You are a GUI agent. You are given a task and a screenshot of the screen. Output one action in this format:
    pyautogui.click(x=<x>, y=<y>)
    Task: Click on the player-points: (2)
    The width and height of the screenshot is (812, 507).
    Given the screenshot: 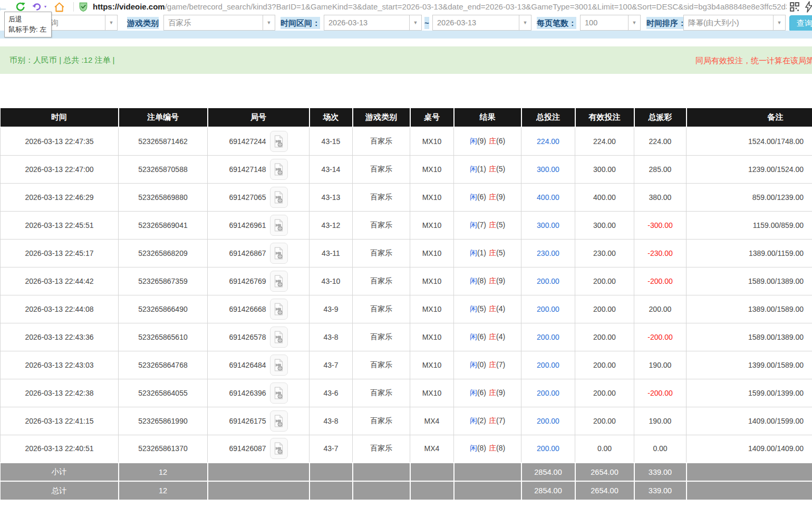 What is the action you would take?
    pyautogui.click(x=482, y=420)
    